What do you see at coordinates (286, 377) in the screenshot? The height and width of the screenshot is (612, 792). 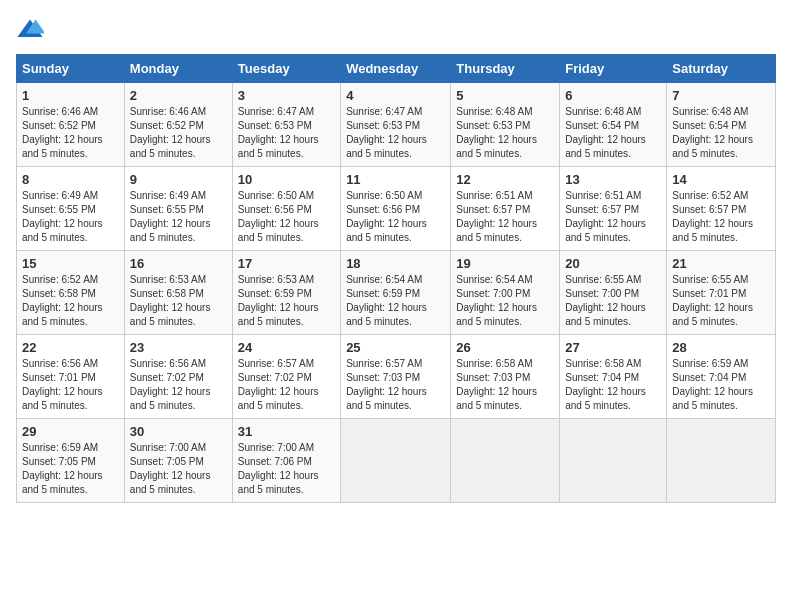 I see `calendar-cell: 24 Sunrise: 6:57 AM Sunset: 7:02 PM Dayl…` at bounding box center [286, 377].